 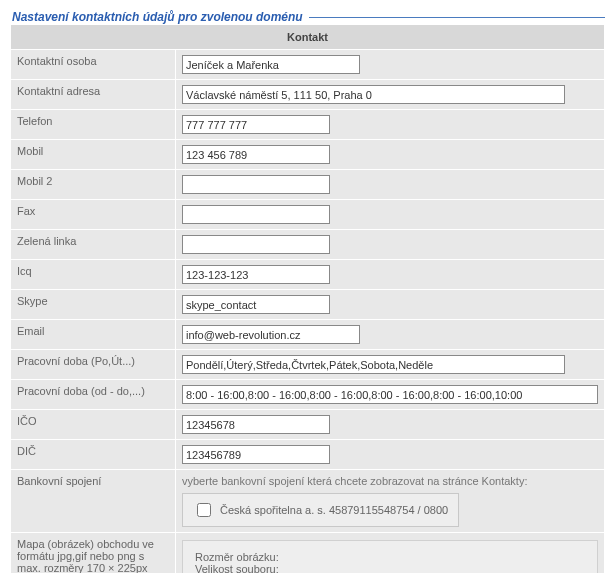 I want to click on input-email, so click(x=271, y=334).